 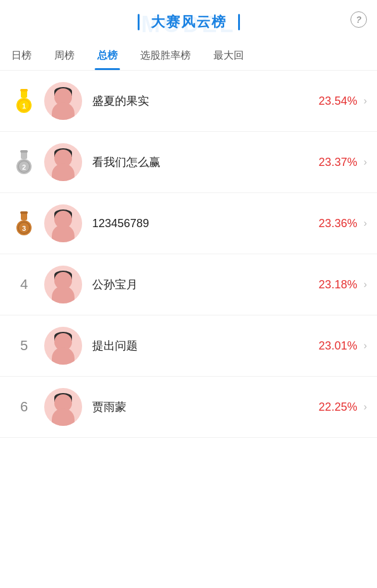 What do you see at coordinates (24, 101) in the screenshot?
I see `gold-medal-icon: 1` at bounding box center [24, 101].